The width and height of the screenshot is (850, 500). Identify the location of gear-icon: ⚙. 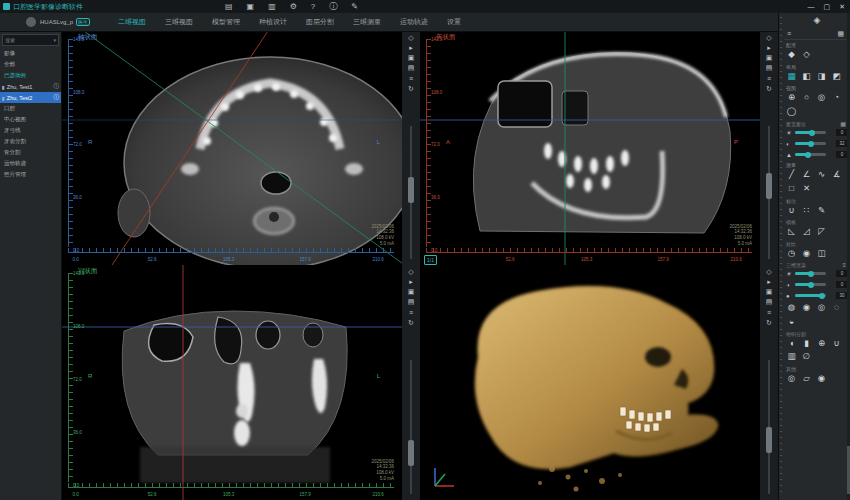
(294, 7).